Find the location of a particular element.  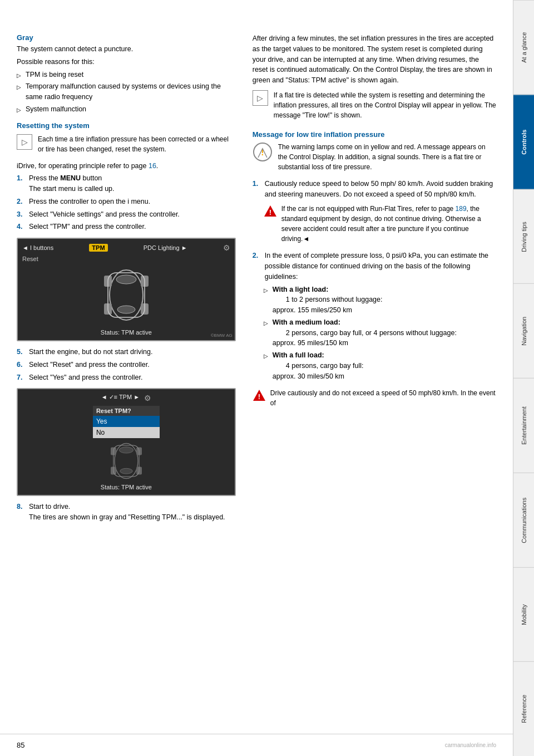

gray-bullets: ▷ TPM is being reset ▷ Temporary malfunc… is located at coordinates (126, 92).